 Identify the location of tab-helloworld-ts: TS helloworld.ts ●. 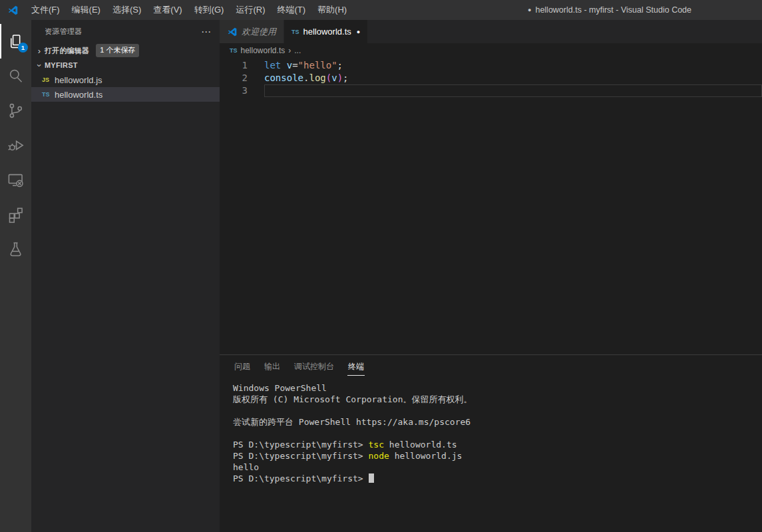
(326, 32).